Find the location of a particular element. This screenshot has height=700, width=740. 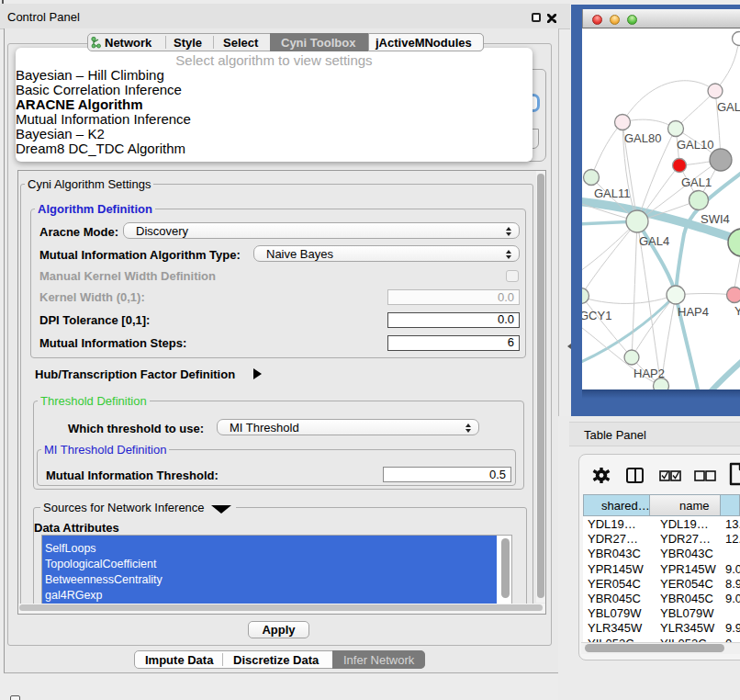

svg-text: GAL4 is located at coordinates (654, 241).